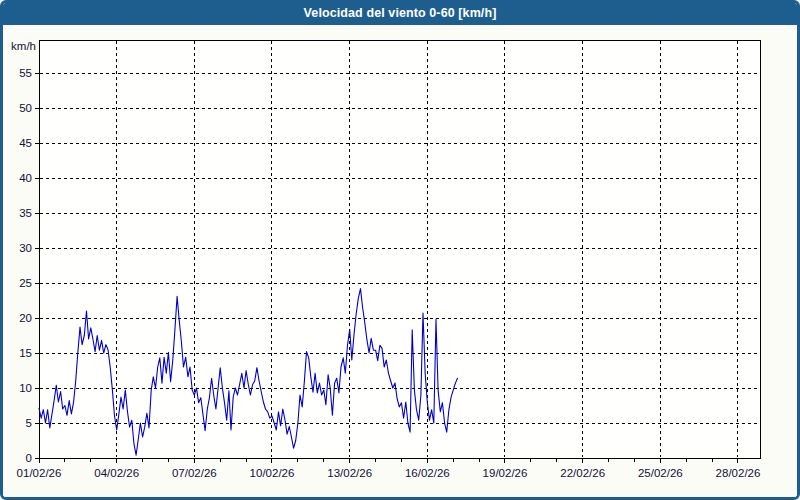  What do you see at coordinates (26, 108) in the screenshot?
I see `y-tick-label: 50` at bounding box center [26, 108].